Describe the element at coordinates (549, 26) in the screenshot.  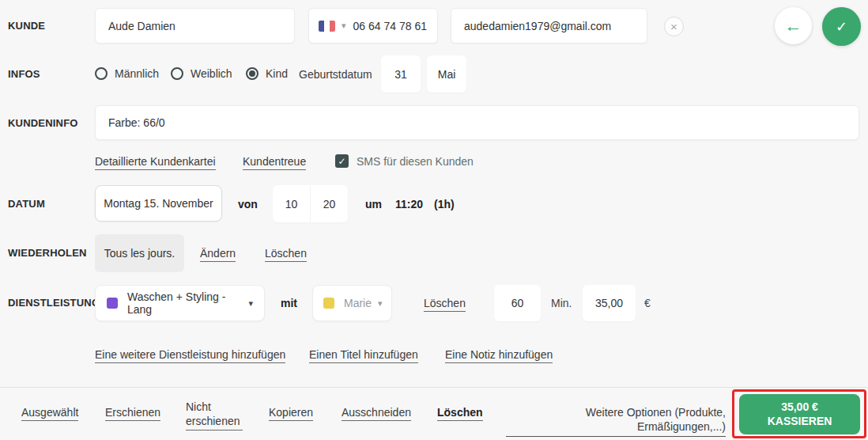
I see `email-input` at that location.